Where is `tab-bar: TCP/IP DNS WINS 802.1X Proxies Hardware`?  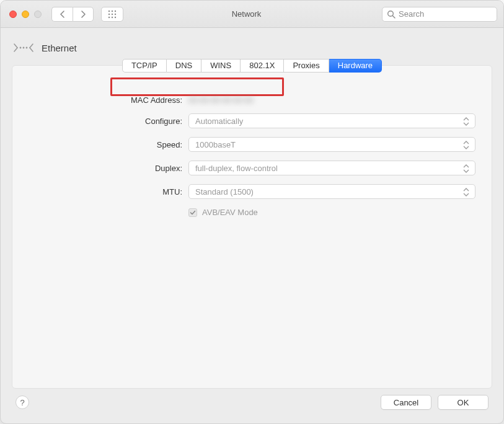 tab-bar: TCP/IP DNS WINS 802.1X Proxies Hardware is located at coordinates (252, 66).